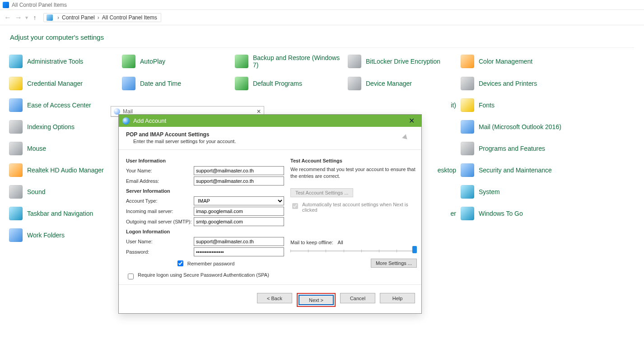  I want to click on control-panel-item: Indexing Options, so click(63, 127).